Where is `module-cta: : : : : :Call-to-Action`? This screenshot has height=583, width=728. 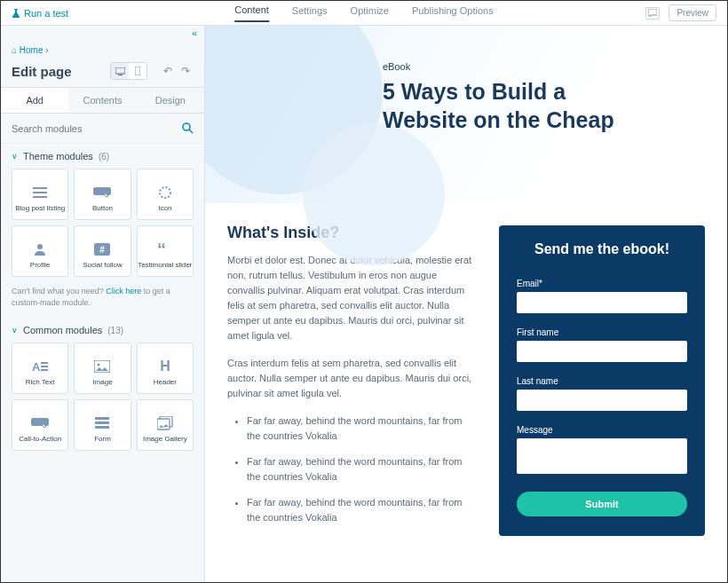
module-cta: : : : : :Call-to-Action is located at coordinates (40, 425).